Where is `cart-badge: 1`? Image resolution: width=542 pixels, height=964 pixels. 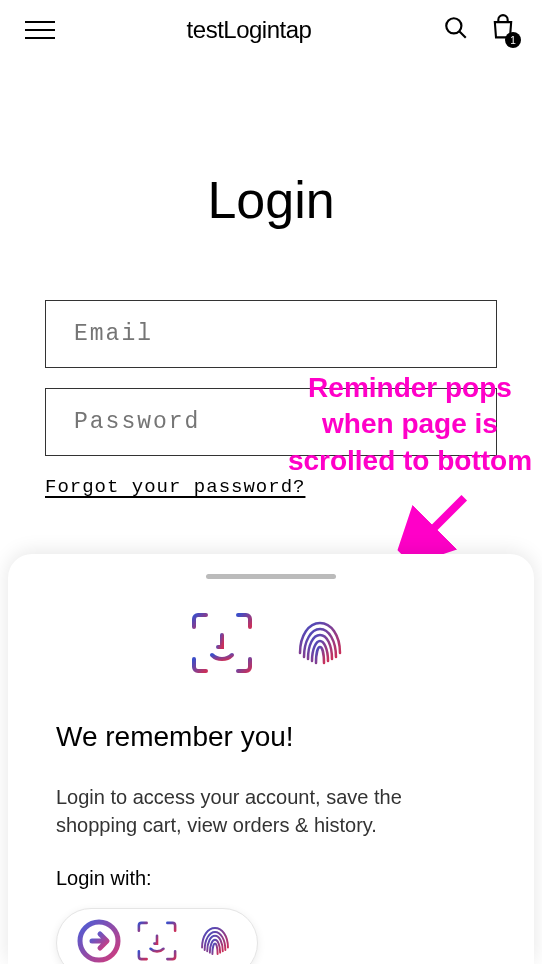
cart-badge: 1 is located at coordinates (513, 40).